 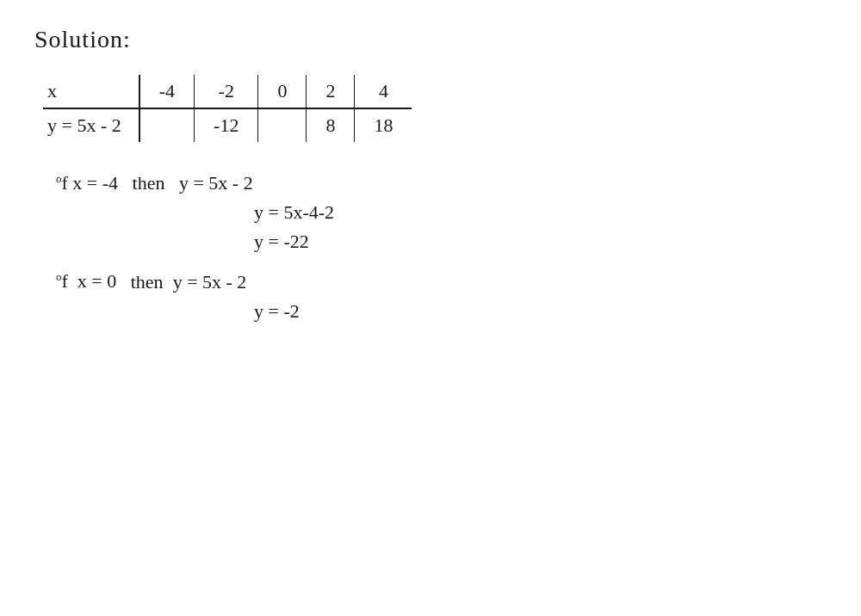 I want to click on val-neg4, so click(x=167, y=126).